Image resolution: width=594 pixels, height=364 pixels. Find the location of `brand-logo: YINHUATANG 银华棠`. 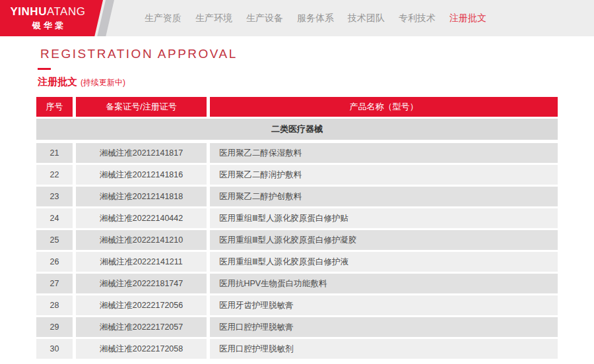

brand-logo: YINHUATANG 银华棠 is located at coordinates (48, 18).